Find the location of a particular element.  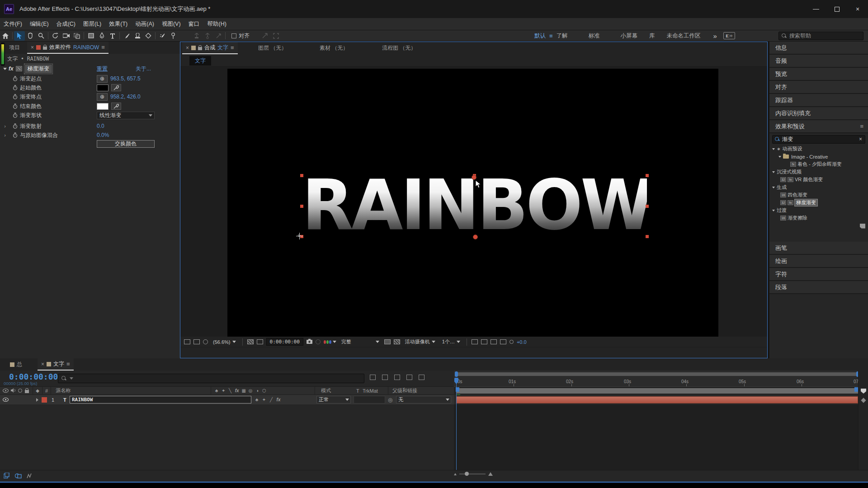

comp-color-chip is located at coordinates (193, 48).